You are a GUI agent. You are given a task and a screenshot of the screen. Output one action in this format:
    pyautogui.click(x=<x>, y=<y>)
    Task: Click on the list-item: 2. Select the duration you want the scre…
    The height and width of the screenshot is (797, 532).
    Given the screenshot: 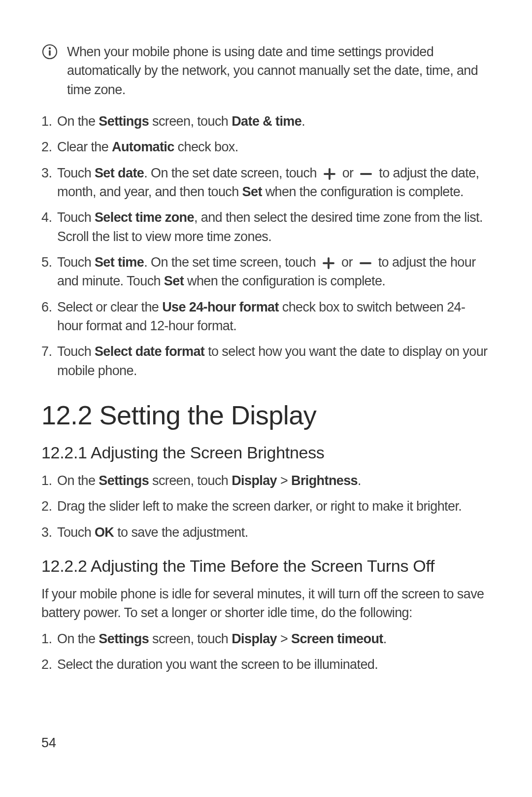 What is the action you would take?
    pyautogui.click(x=266, y=664)
    